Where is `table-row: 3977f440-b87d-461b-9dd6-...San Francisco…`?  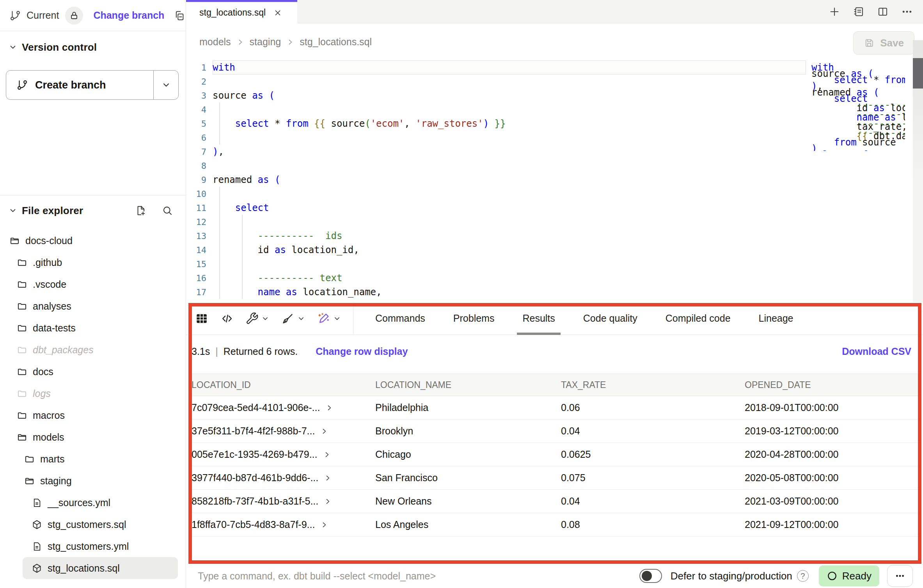 table-row: 3977f440-b87d-461b-9dd6-...San Francisco… is located at coordinates (554, 478).